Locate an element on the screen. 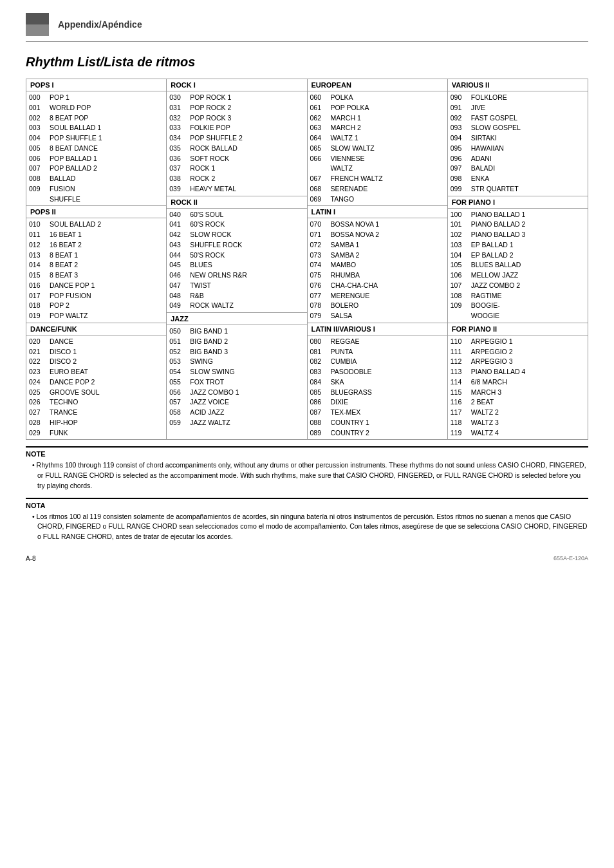 This screenshot has width=614, height=868. rhythm-name: HAWAIIAN is located at coordinates (488, 149).